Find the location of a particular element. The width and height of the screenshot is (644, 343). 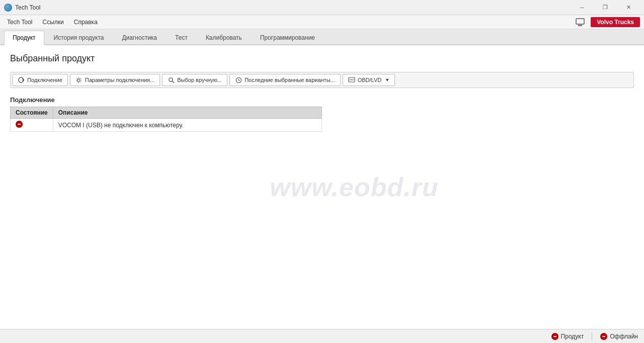

error-status-icon is located at coordinates (19, 124).